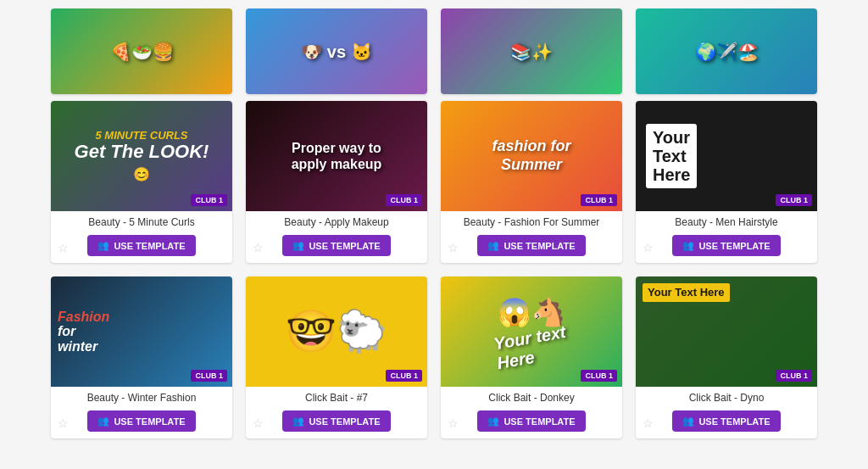  Describe the element at coordinates (531, 422) in the screenshot. I see `card-donkey-actions: ☆ 👥 USE TEMPLATE` at that location.